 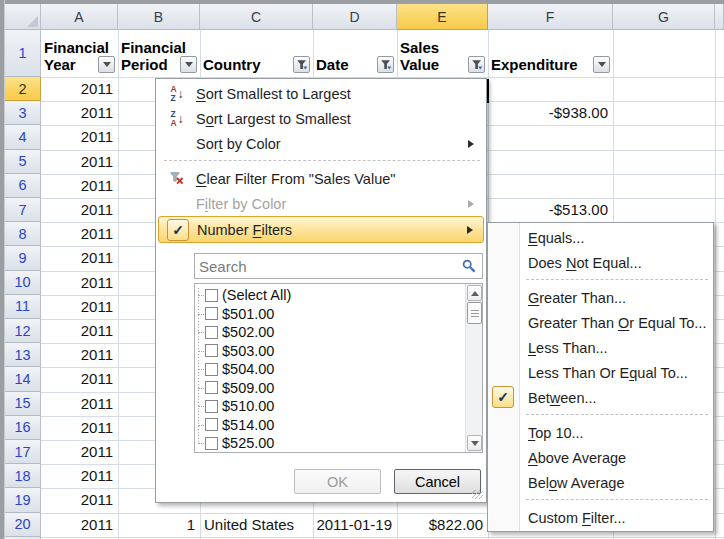 What do you see at coordinates (256, 525) in the screenshot?
I see `cell-C20: United States` at bounding box center [256, 525].